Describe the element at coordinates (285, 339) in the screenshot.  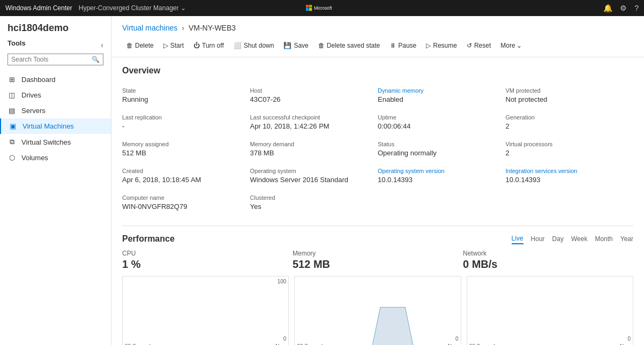
I see `cpu-y-min: 0` at that location.